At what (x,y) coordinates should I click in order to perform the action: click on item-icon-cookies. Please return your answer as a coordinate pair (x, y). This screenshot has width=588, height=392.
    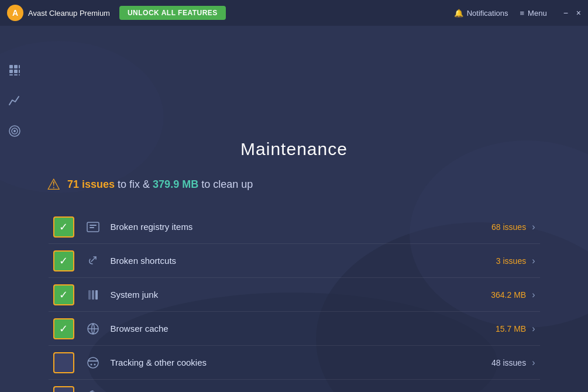
    Looking at the image, I should click on (93, 363).